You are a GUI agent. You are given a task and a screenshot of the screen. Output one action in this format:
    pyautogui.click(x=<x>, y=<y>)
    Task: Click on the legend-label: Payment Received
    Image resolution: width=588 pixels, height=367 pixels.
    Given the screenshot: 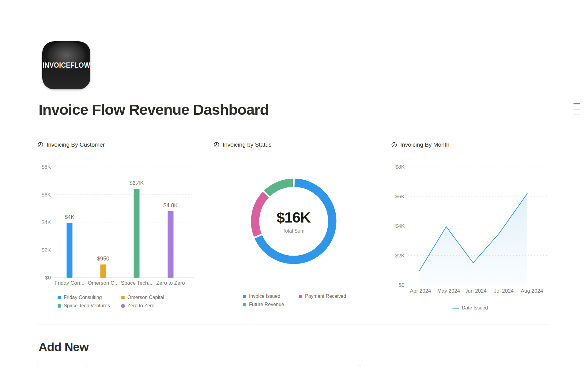 What is the action you would take?
    pyautogui.click(x=326, y=296)
    